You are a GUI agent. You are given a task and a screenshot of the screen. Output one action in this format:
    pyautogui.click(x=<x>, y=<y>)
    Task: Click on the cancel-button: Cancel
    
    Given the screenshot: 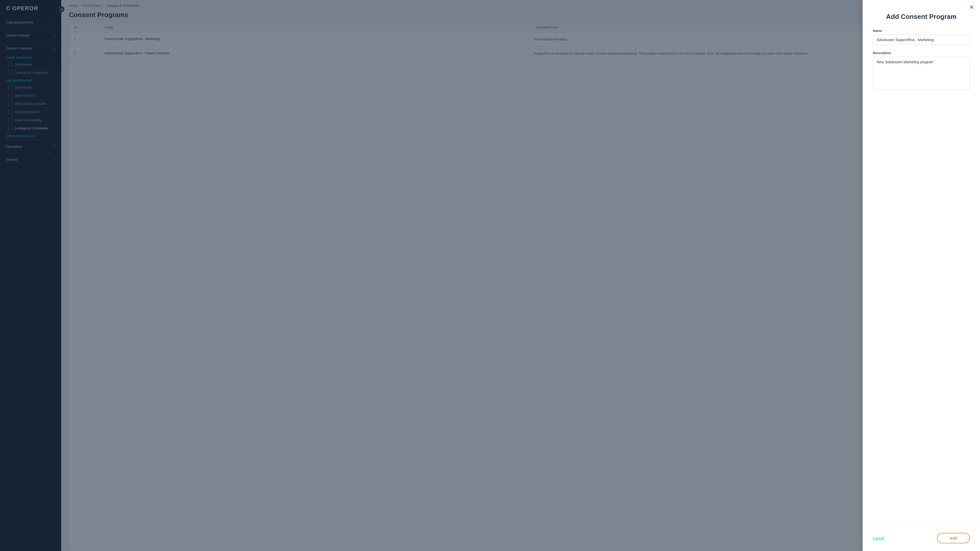 What is the action you would take?
    pyautogui.click(x=878, y=538)
    